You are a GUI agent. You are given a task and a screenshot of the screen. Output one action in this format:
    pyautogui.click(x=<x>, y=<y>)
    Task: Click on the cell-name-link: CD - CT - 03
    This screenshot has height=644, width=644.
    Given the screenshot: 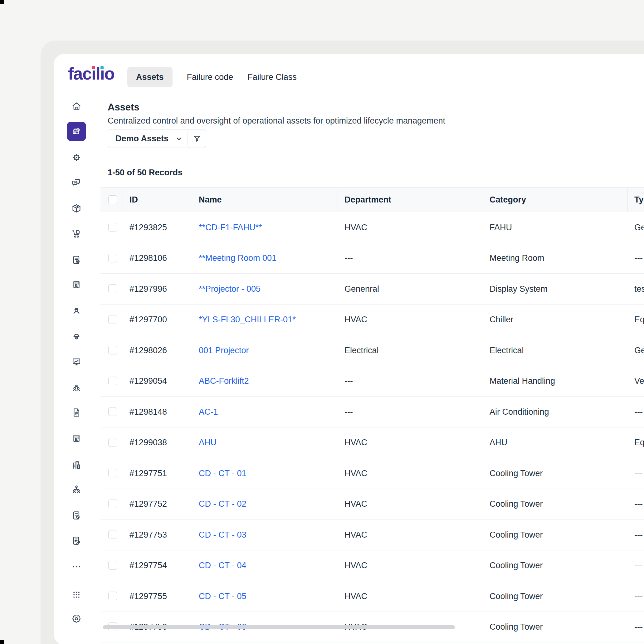 What is the action you would take?
    pyautogui.click(x=223, y=535)
    